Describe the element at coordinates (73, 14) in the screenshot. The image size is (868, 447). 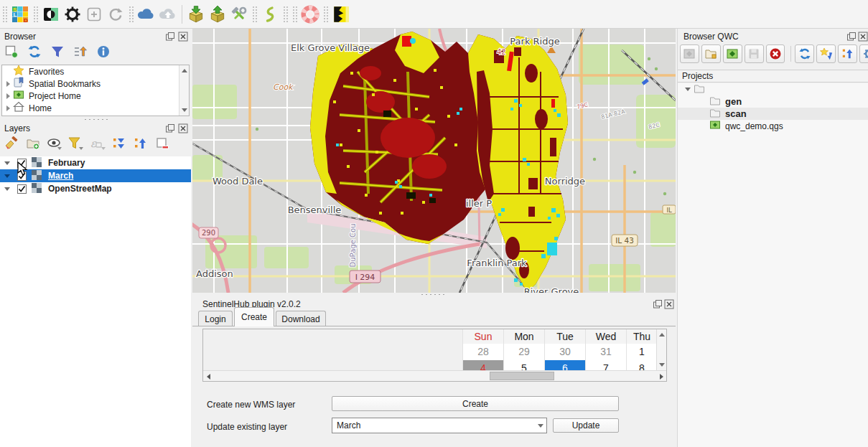
I see `gear-icon` at that location.